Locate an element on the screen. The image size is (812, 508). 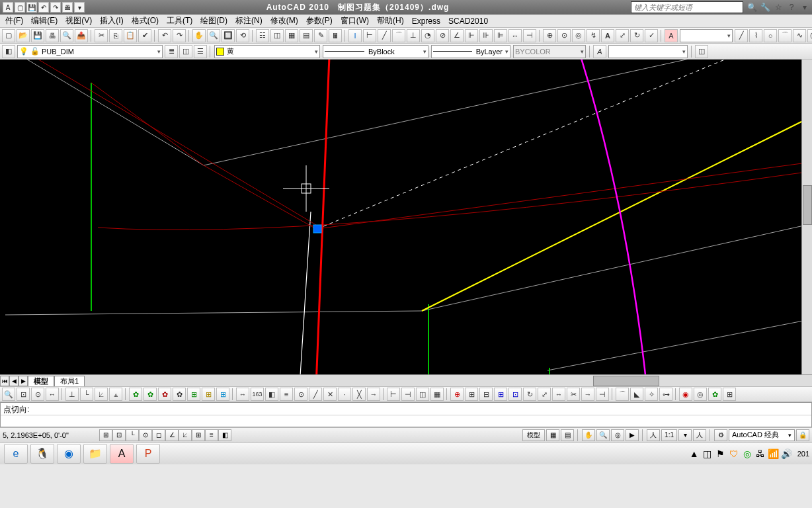
ie-taskbar-icon: e is located at coordinates (16, 454).